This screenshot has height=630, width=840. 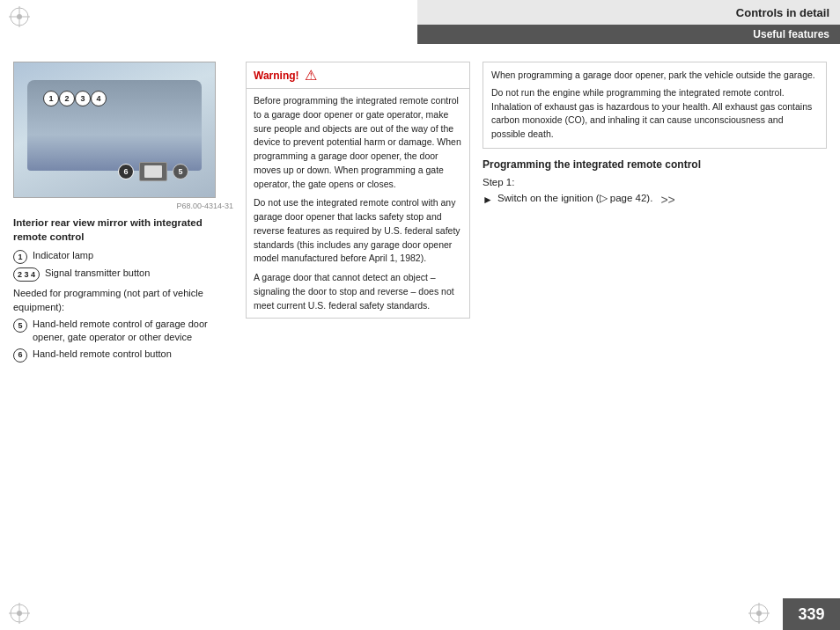 What do you see at coordinates (811, 614) in the screenshot?
I see `page-number: 339` at bounding box center [811, 614].